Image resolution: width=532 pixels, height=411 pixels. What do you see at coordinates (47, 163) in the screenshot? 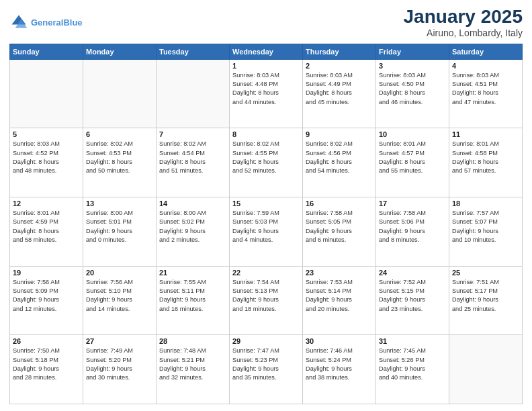
I see `calendar-cell: 5Sunrise: 8:03 AM Sunset: 4:52 PM Daylig…` at bounding box center [47, 163].